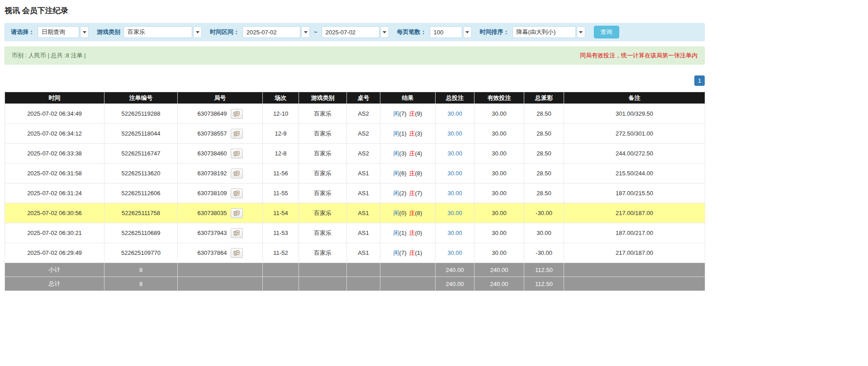 The image size is (868, 366). What do you see at coordinates (544, 32) in the screenshot?
I see `sort-value: 降幕(由大到小)` at bounding box center [544, 32].